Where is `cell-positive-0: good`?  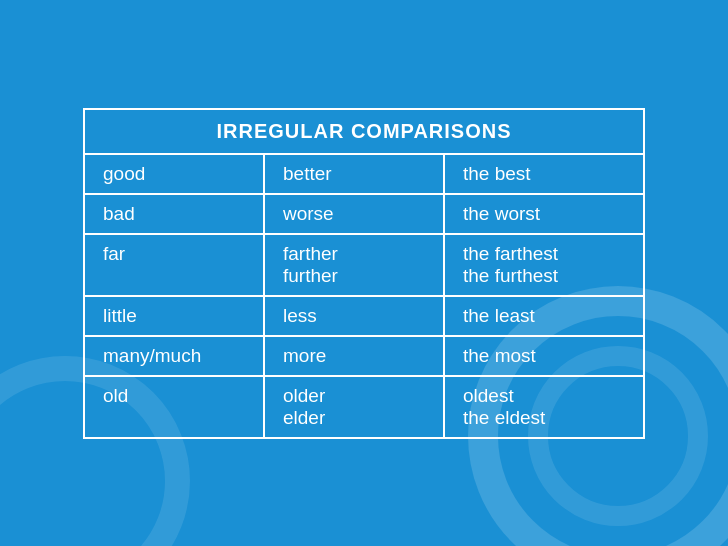 cell-positive-0: good is located at coordinates (174, 174).